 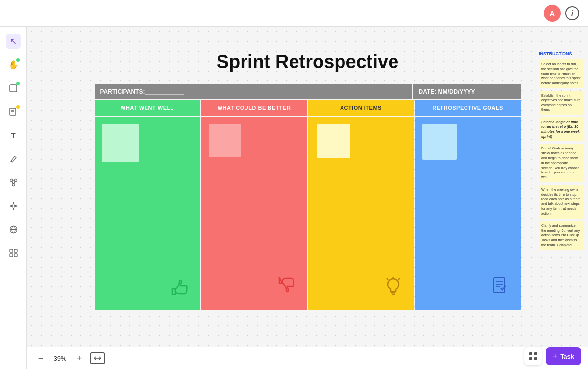 I want to click on col-body-retro-goals, so click(x=468, y=214).